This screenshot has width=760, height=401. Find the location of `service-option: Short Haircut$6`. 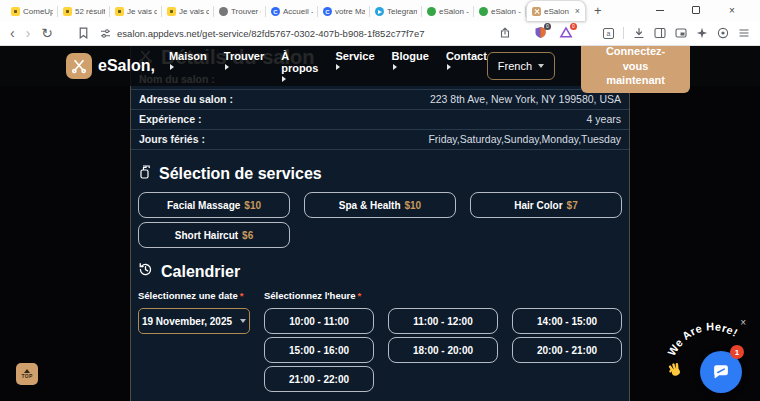

service-option: Short Haircut$6 is located at coordinates (214, 235).